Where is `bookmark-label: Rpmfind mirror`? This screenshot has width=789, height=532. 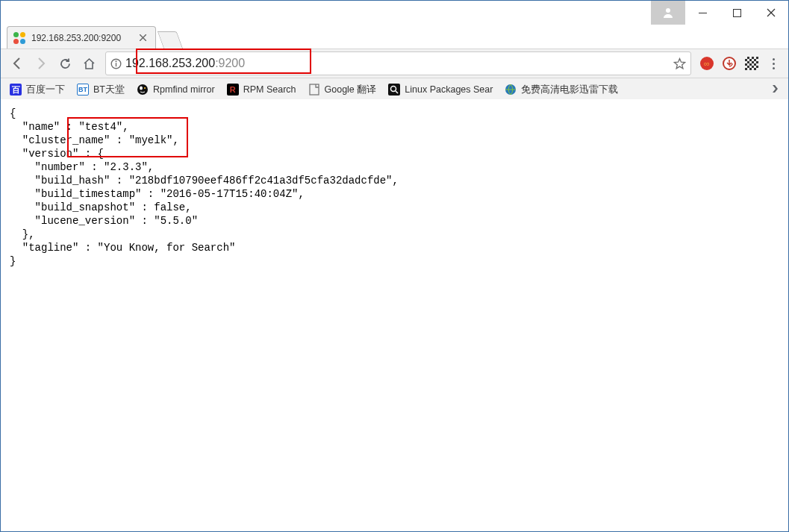
bookmark-label: Rpmfind mirror is located at coordinates (184, 90).